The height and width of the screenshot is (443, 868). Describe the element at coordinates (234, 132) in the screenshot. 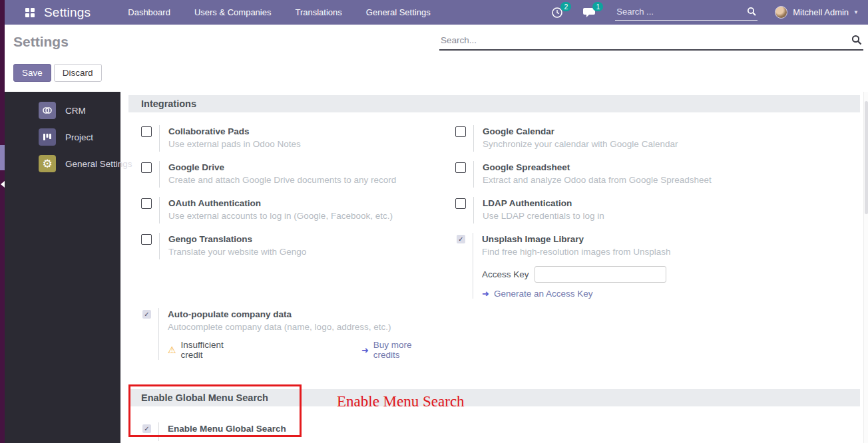

I see `setting-title: Collaborative Pads` at that location.